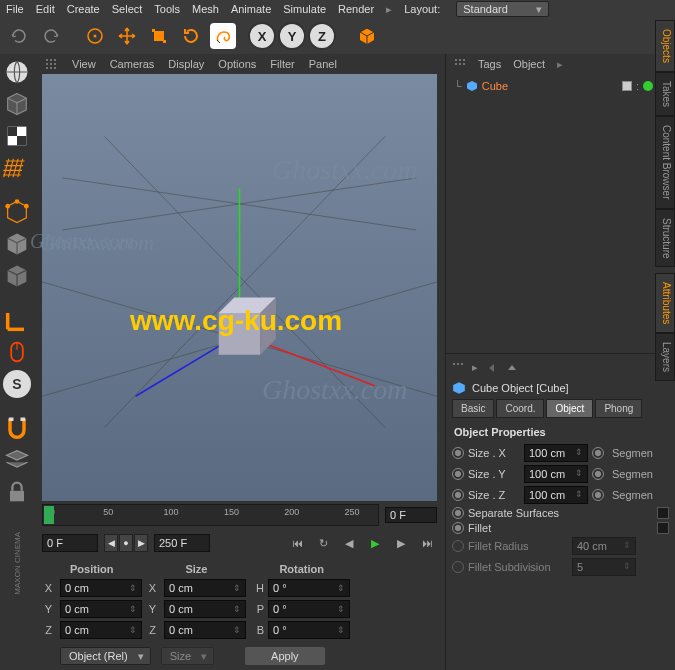 This screenshot has width=675, height=670. Describe the element at coordinates (128, 9) in the screenshot. I see `menu-select: Select` at that location.